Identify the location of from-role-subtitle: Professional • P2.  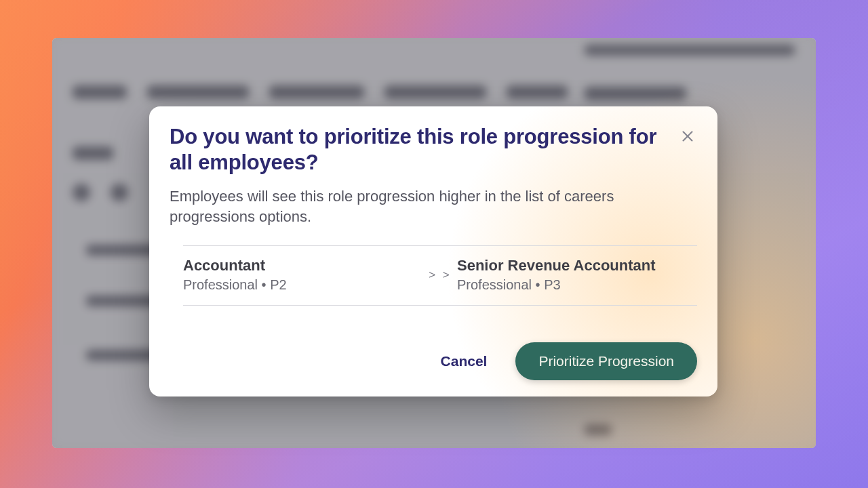
(303, 285).